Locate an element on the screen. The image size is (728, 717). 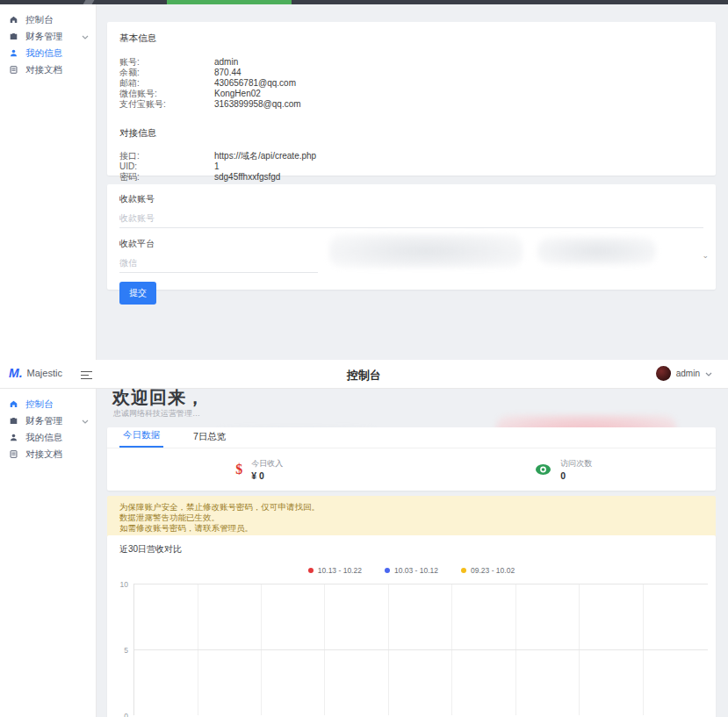
welcome-title: 欢迎回来， is located at coordinates (158, 398).